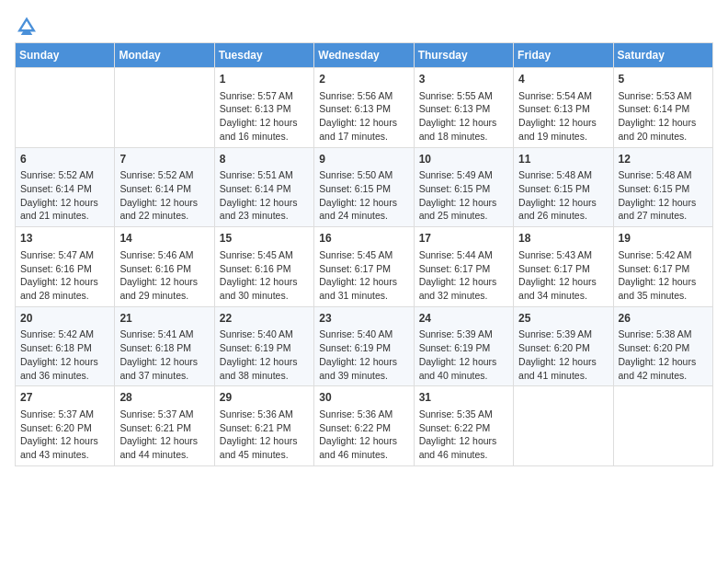  Describe the element at coordinates (364, 267) in the screenshot. I see `calendar-cell: 16Sunrise: 5:45 AMSunset: 6:17 PMDayligh…` at that location.